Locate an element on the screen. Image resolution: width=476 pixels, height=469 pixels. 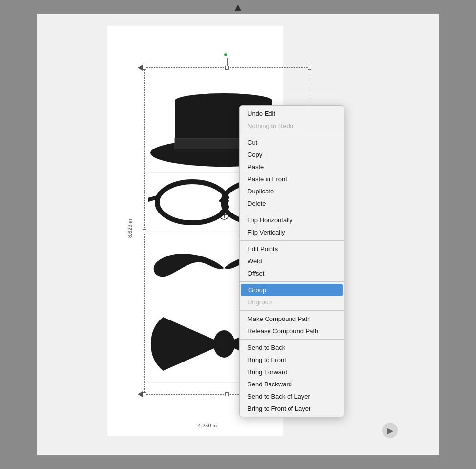
menu-item-edit-points: Edit Points is located at coordinates (292, 249).